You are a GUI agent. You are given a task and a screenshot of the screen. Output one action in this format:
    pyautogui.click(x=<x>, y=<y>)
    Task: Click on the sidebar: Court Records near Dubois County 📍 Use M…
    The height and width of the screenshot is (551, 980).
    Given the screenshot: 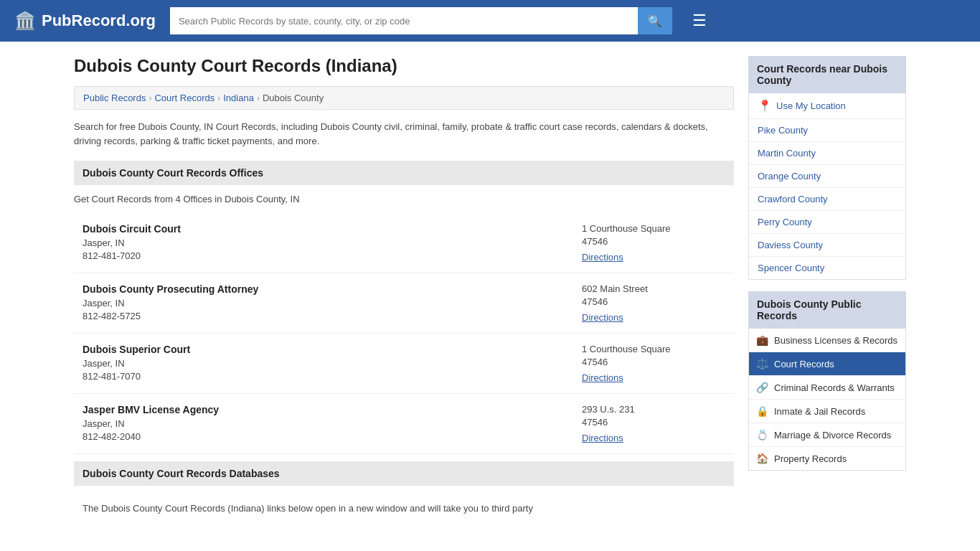 What is the action you would take?
    pyautogui.click(x=827, y=290)
    